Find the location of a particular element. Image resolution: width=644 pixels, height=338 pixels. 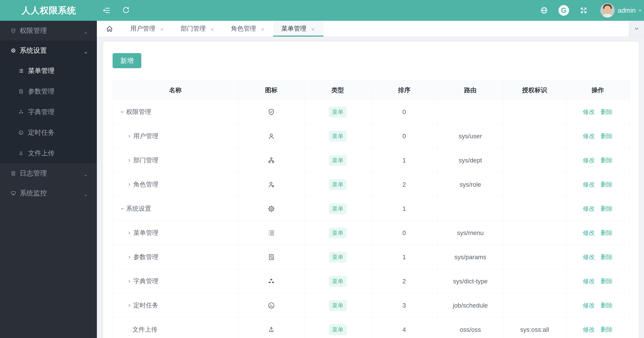

sidebar-item-label: 定时任务 is located at coordinates (41, 133).